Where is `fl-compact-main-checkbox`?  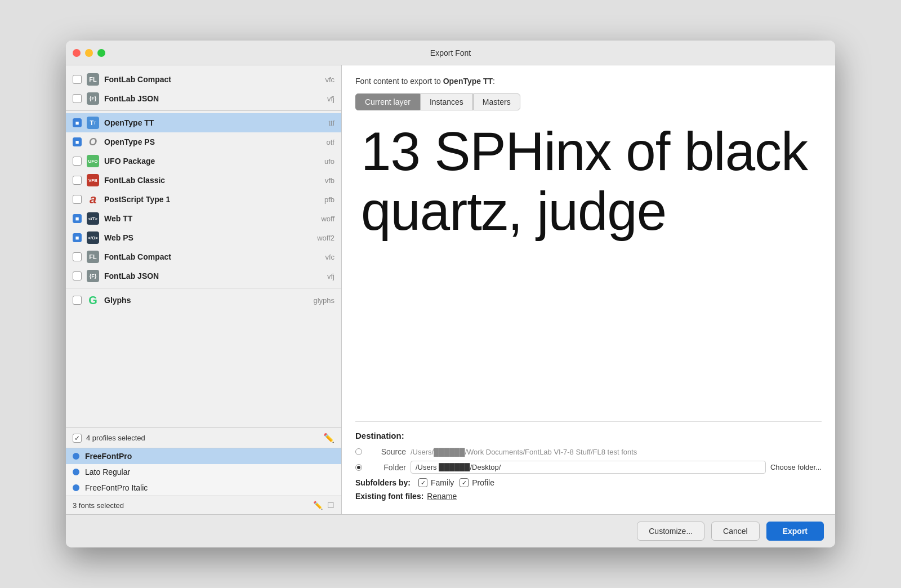 fl-compact-main-checkbox is located at coordinates (77, 257).